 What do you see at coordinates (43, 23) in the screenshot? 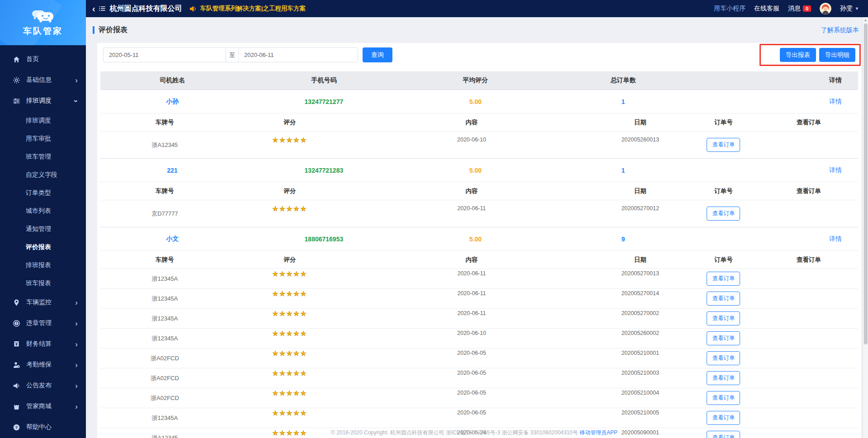
I see `brand-logo: 车队管家` at bounding box center [43, 23].